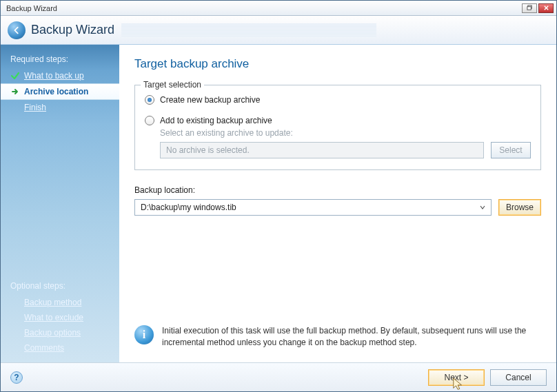  What do you see at coordinates (313, 207) in the screenshot?
I see `backup-location-combo: D:\backup\my windows.tib` at bounding box center [313, 207].